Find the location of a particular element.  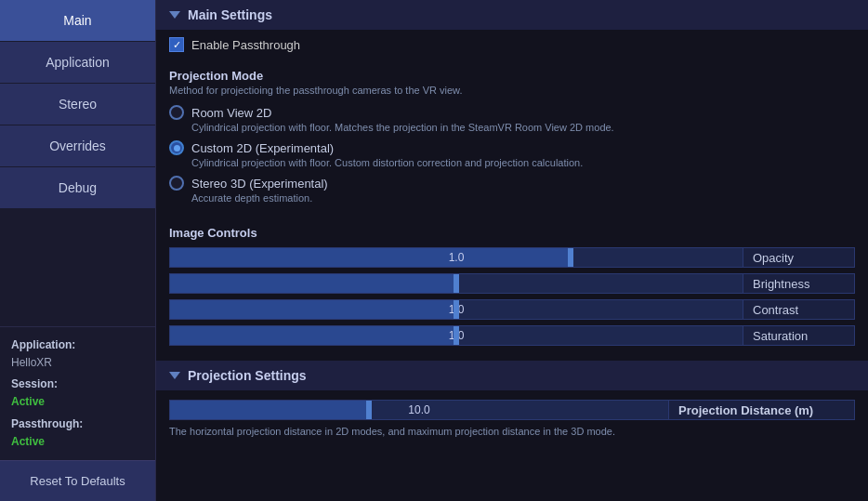

radio-custom-2d-desc: Cylindrical projection with floor. Custo… is located at coordinates (523, 163).